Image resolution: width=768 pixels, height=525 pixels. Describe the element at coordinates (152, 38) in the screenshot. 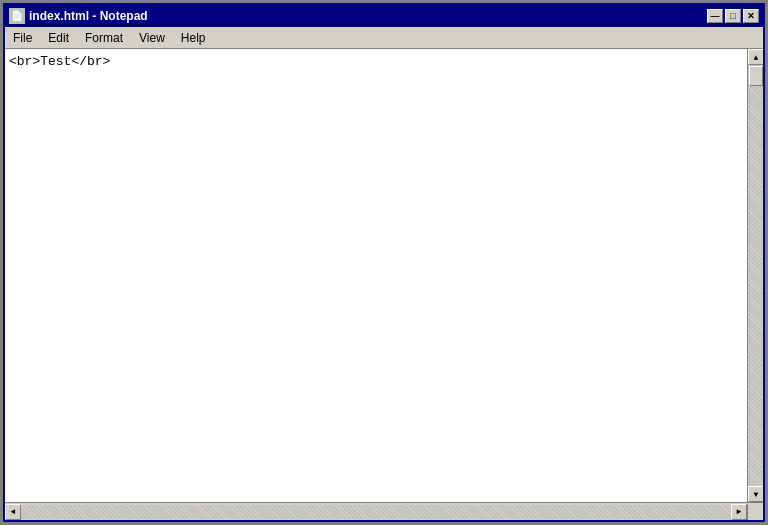

I see `menu-view: View` at that location.